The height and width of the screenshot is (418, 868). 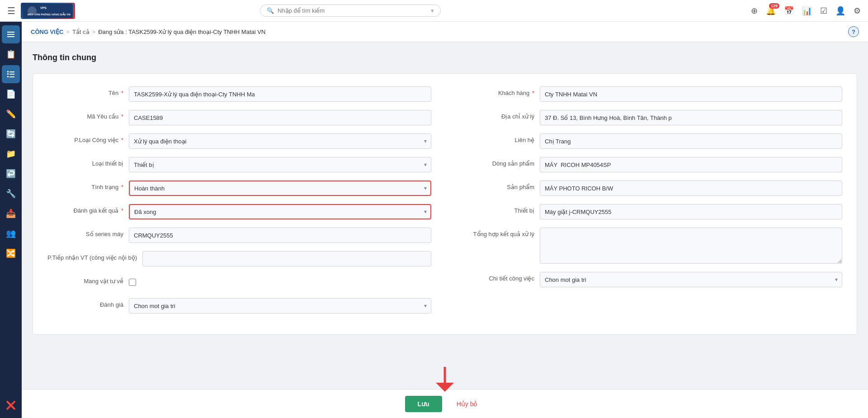 What do you see at coordinates (499, 209) in the screenshot?
I see `thietbi-label: Thiết bị` at bounding box center [499, 209].